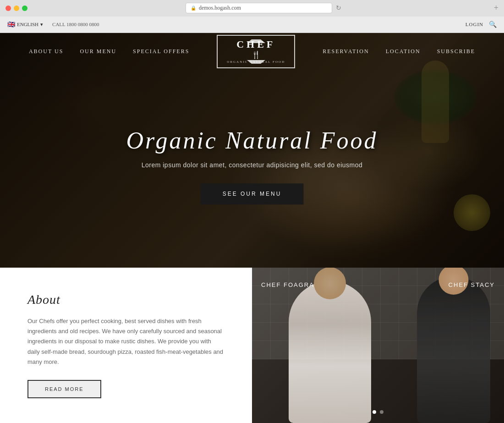 Image resolution: width=504 pixels, height=423 pixels. I want to click on logo-title: CHEF, so click(256, 44).